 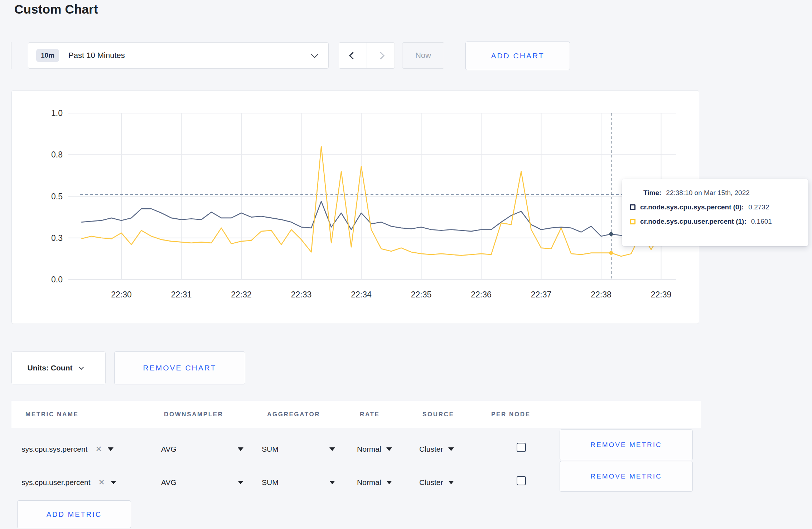 What do you see at coordinates (57, 196) in the screenshot?
I see `svg-text: 0.5` at bounding box center [57, 196].